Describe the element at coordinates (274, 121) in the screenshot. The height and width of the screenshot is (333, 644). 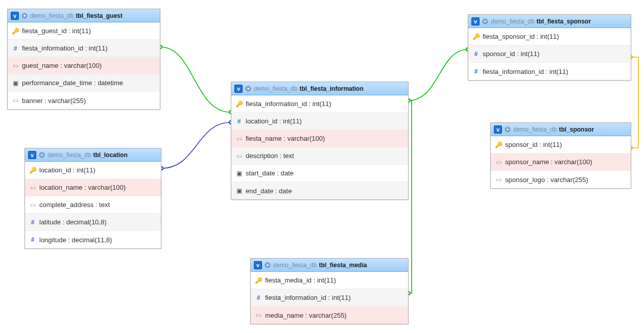
I see `column-label: location_id : int(11)` at that location.